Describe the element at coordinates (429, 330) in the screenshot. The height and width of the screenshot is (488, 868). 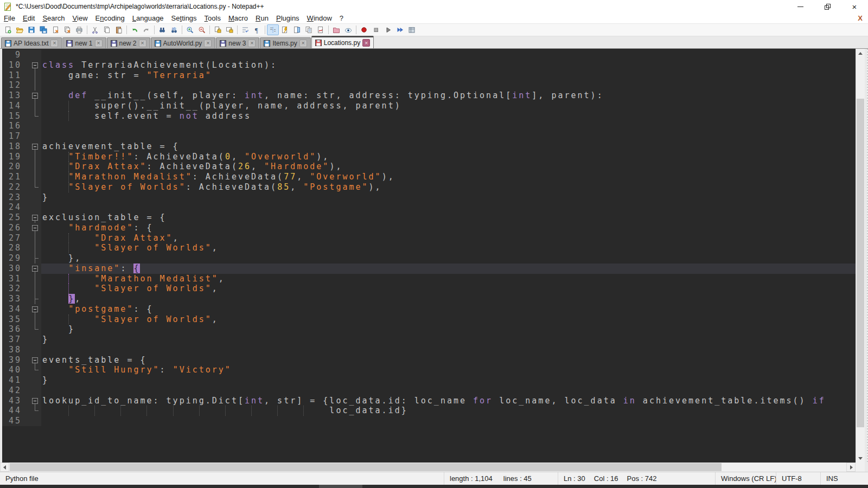
I see `code-line: 36 }` at that location.